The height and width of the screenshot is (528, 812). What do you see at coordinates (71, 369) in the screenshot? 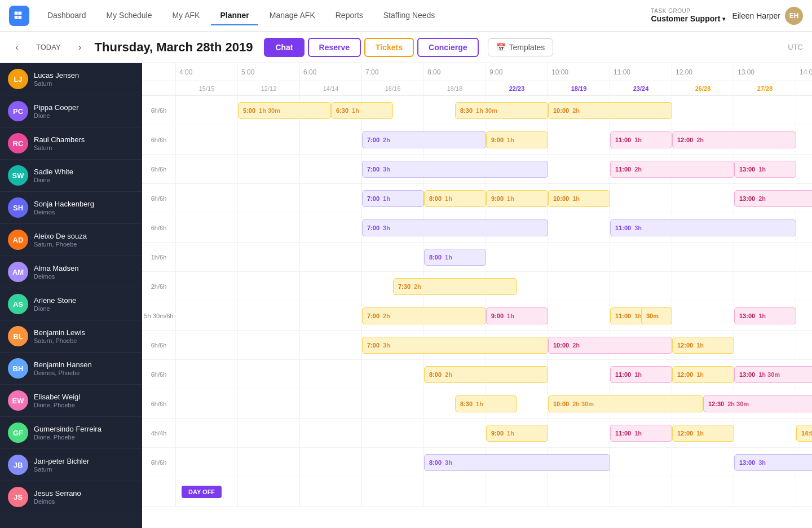
I see `agent-row: BH Benjamin Hansen Deimos, Phoebe` at bounding box center [71, 369].